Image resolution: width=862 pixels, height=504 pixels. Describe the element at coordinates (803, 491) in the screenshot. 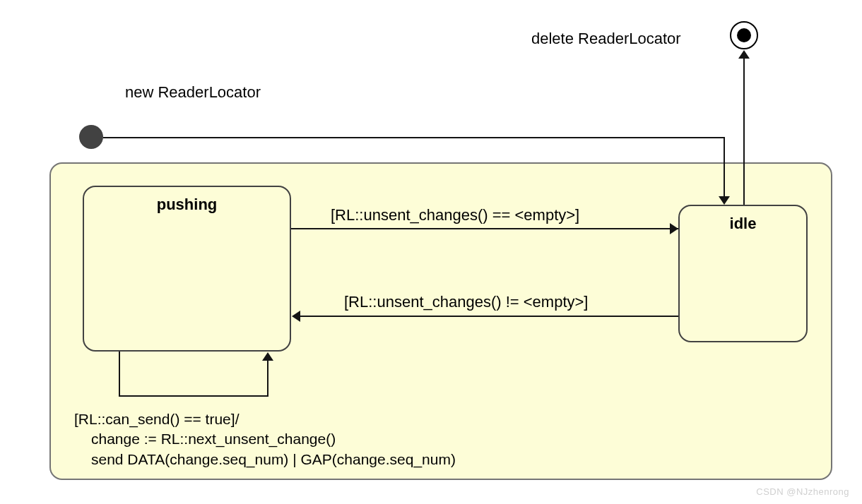

I see `watermark-text: CSDN @NJzhenrong` at that location.